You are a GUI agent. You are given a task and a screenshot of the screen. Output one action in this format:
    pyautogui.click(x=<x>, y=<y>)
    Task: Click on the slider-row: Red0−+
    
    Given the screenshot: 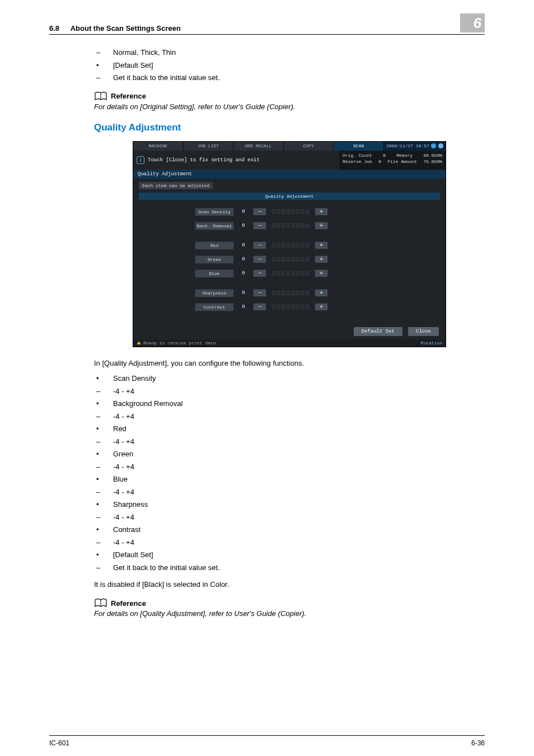 What is the action you would take?
    pyautogui.click(x=295, y=245)
    